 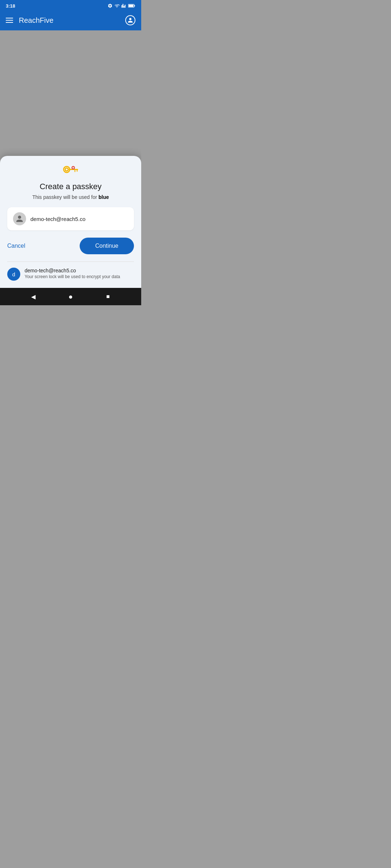 I want to click on button-row: Cancel Continue, so click(x=71, y=246).